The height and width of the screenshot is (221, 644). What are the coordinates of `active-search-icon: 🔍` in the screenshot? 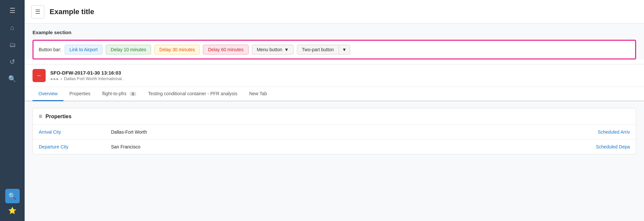 It's located at (12, 196).